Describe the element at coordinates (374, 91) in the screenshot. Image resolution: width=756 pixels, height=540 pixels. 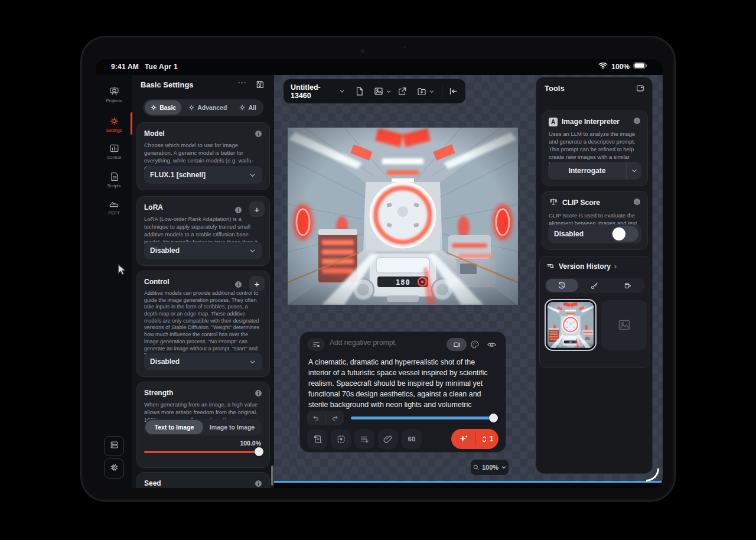
I see `document-toolbar: Untitled-13460` at that location.